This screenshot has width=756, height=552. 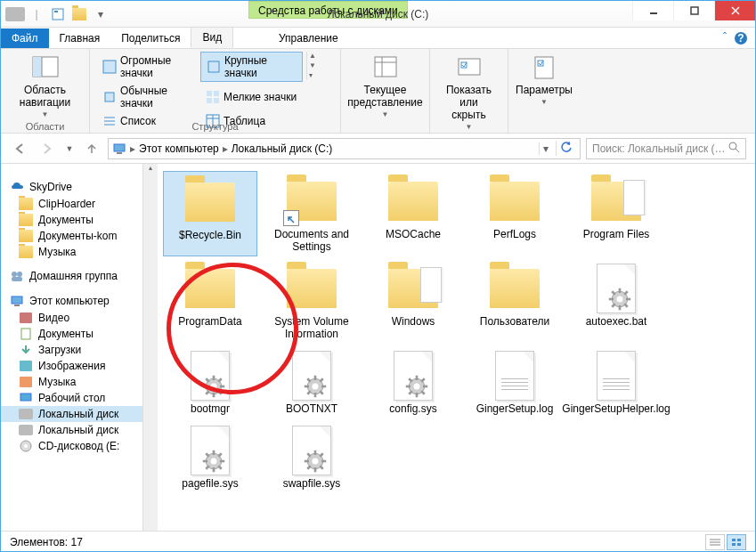 What do you see at coordinates (515, 214) in the screenshot?
I see `file-item: PerfLogs` at bounding box center [515, 214].